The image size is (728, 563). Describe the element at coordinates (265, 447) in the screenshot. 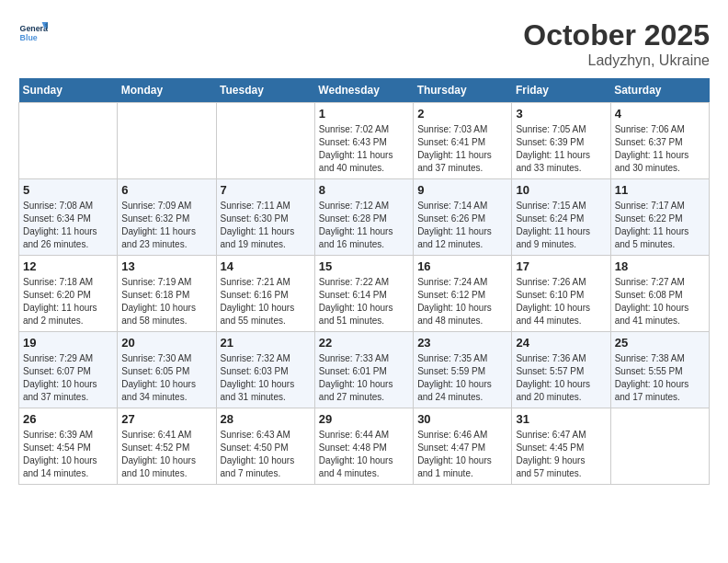

I see `calendar-cell: 28Sunrise: 6:43 AM Sunset: 4:50 PM Dayli…` at that location.